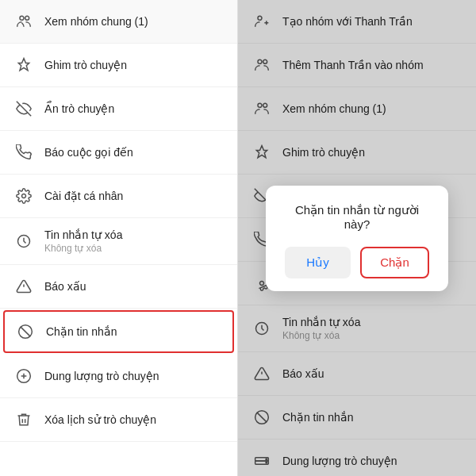 The width and height of the screenshot is (476, 476). I want to click on left-item-pin: Ghim trò chuyện, so click(119, 65).